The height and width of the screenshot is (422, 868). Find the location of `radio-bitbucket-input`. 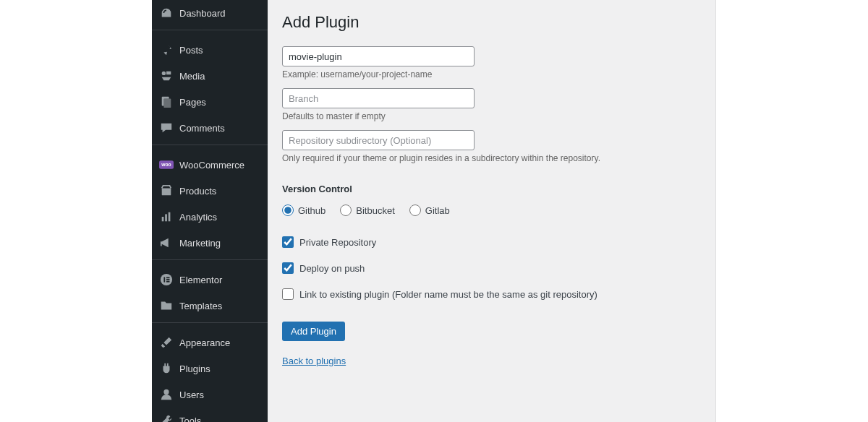

radio-bitbucket-input is located at coordinates (346, 210).